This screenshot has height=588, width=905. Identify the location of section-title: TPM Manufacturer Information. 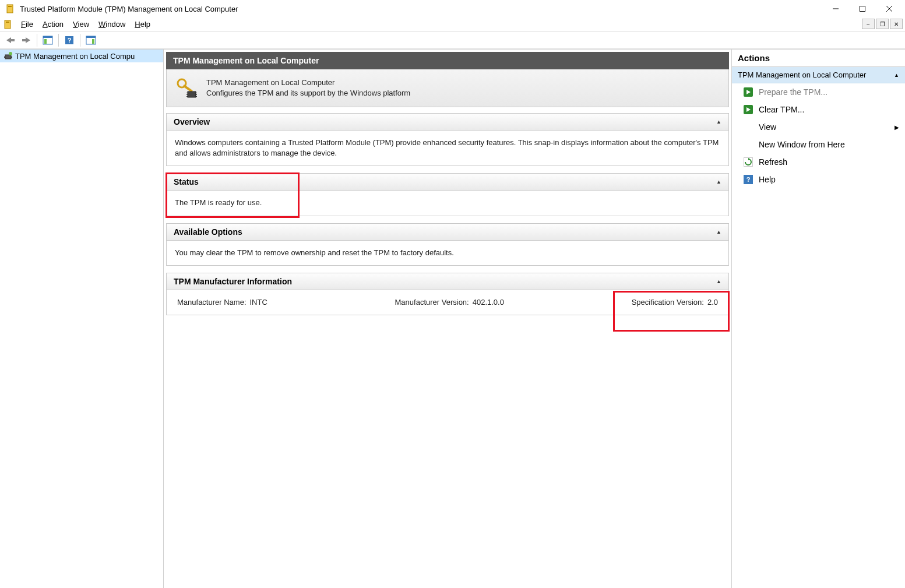
(233, 281).